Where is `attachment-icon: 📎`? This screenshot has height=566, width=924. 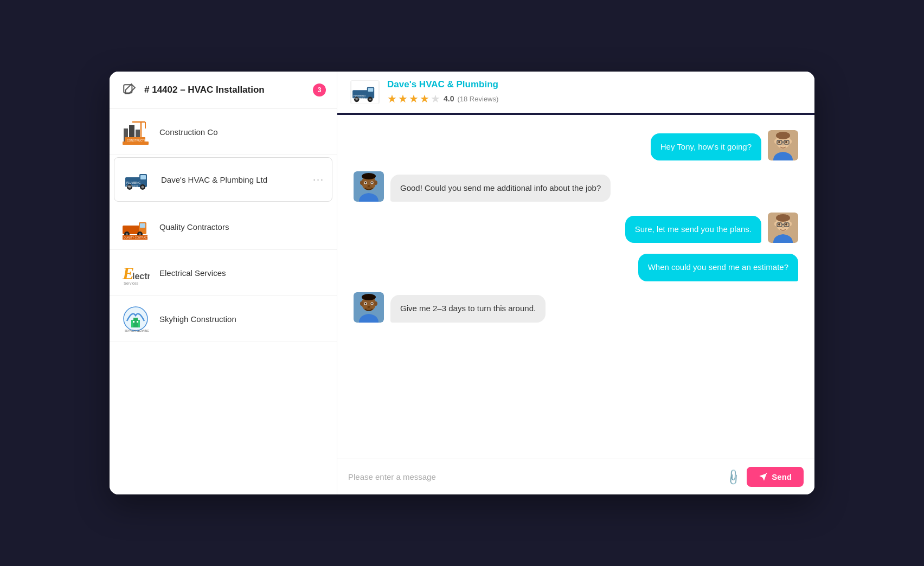
attachment-icon: 📎 is located at coordinates (733, 477).